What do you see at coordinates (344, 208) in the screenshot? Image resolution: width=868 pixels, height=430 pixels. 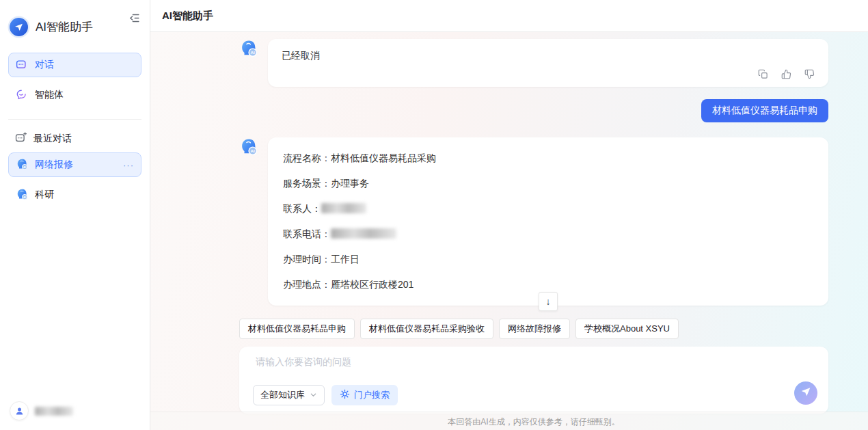 I see `contact-person-redacted` at bounding box center [344, 208].